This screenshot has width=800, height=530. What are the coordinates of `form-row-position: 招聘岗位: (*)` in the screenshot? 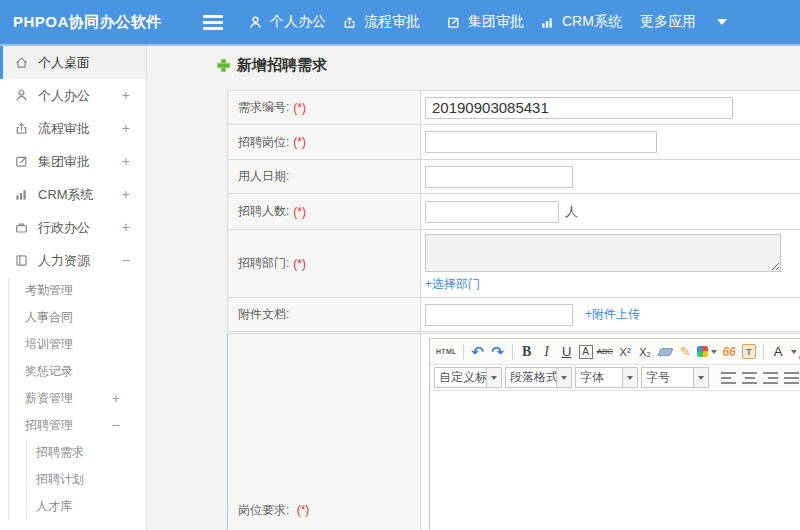 It's located at (514, 142).